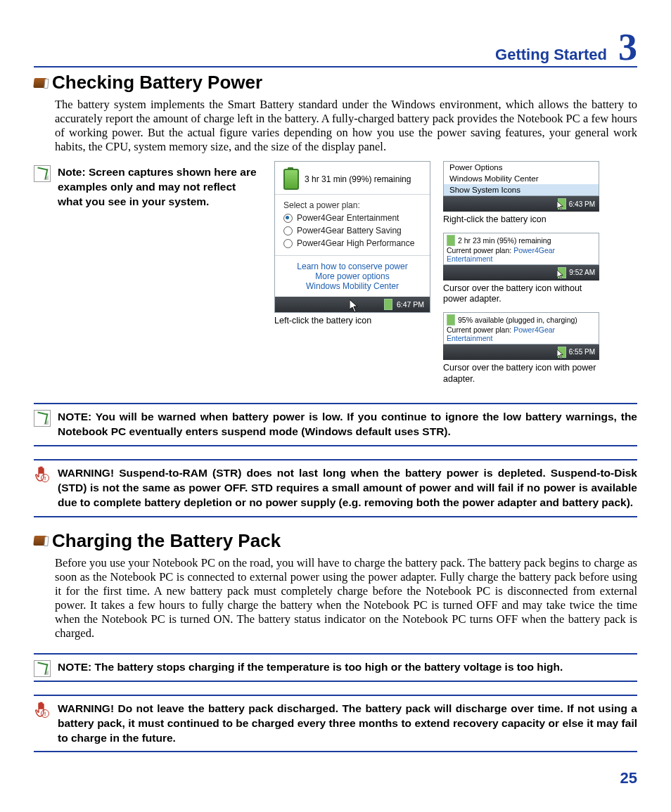 The image size is (671, 812). Describe the element at coordinates (352, 237) in the screenshot. I see `battery-popup: 3 hr 31 min (99%) remaining Select a pow…` at that location.